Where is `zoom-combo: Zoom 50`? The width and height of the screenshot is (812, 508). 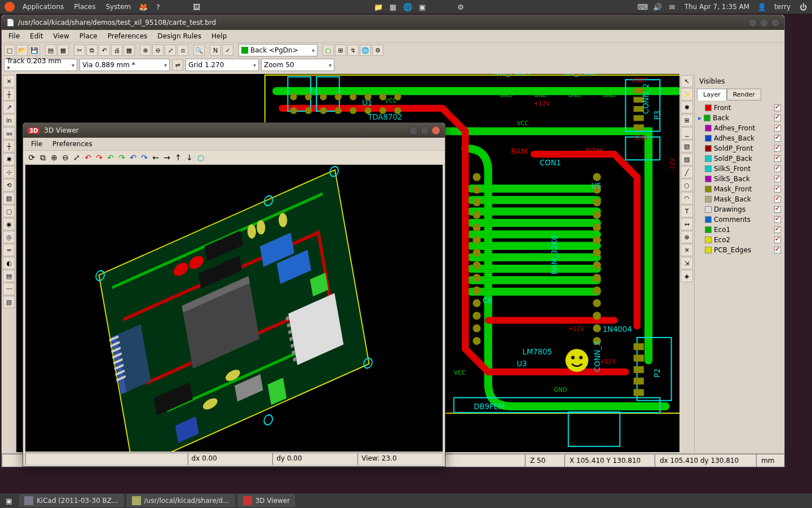 zoom-combo: Zoom 50 is located at coordinates (298, 65).